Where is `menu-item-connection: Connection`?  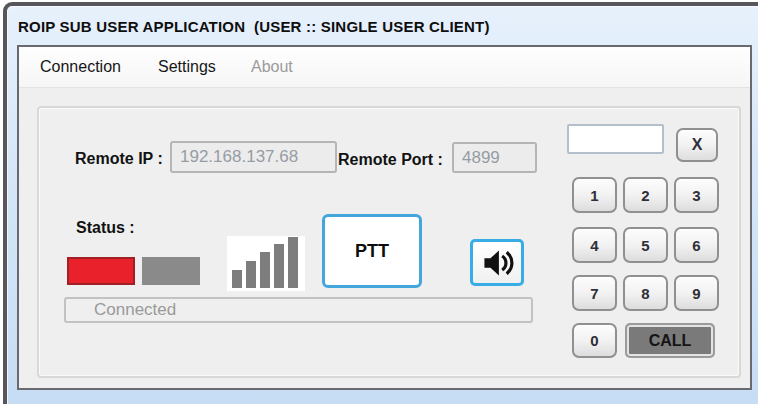 menu-item-connection: Connection is located at coordinates (80, 67).